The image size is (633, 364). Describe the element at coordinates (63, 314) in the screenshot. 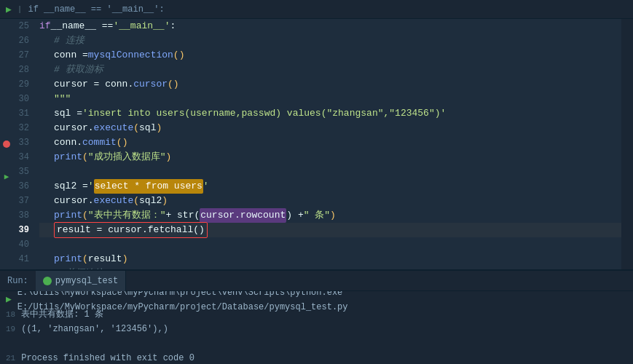

I see `output-text-2: 表中共有数据: 1 条` at that location.